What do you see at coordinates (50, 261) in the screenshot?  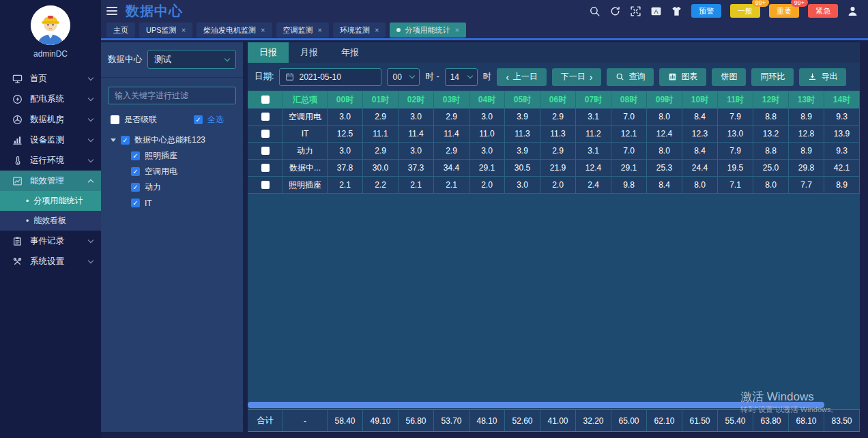 I see `sidebar-item-8: 系统设置` at bounding box center [50, 261].